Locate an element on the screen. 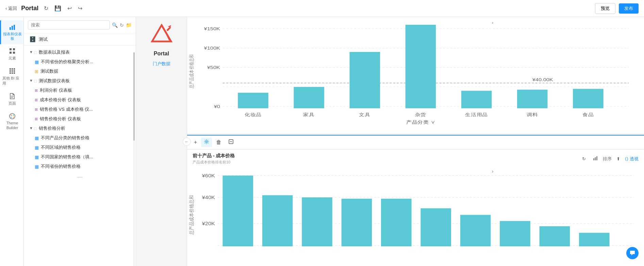 This screenshot has width=644, height=266. scroll-down-indicator: — is located at coordinates (80, 177).